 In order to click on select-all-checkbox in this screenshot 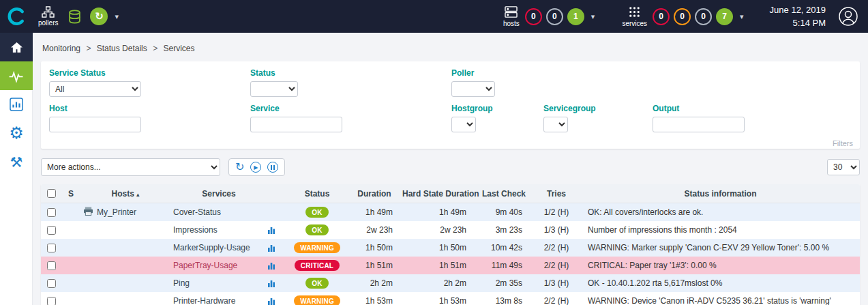, I will do `click(52, 194)`.